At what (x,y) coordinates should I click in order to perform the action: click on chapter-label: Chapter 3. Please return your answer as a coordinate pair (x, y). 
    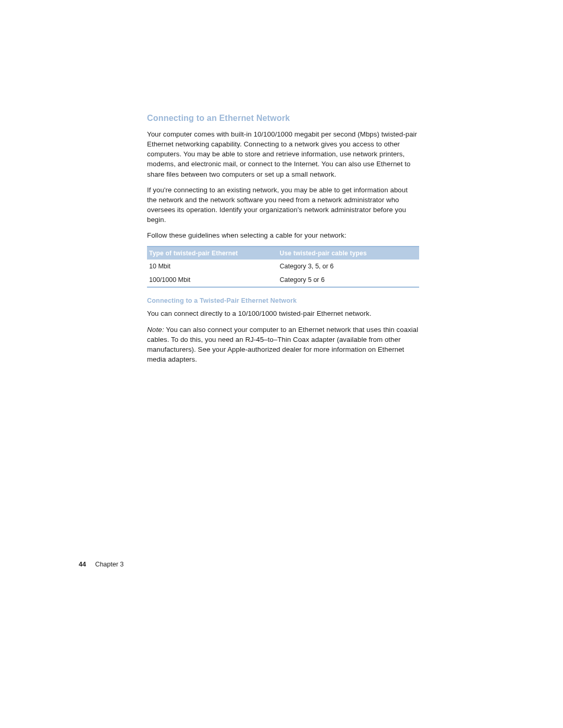
    Looking at the image, I should click on (109, 564).